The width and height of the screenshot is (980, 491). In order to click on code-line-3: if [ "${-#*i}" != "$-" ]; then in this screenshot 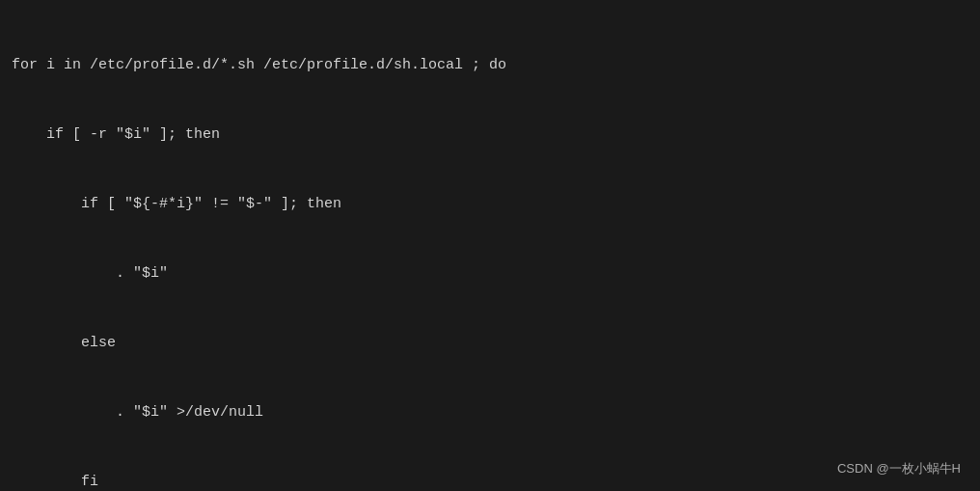, I will do `click(490, 205)`.